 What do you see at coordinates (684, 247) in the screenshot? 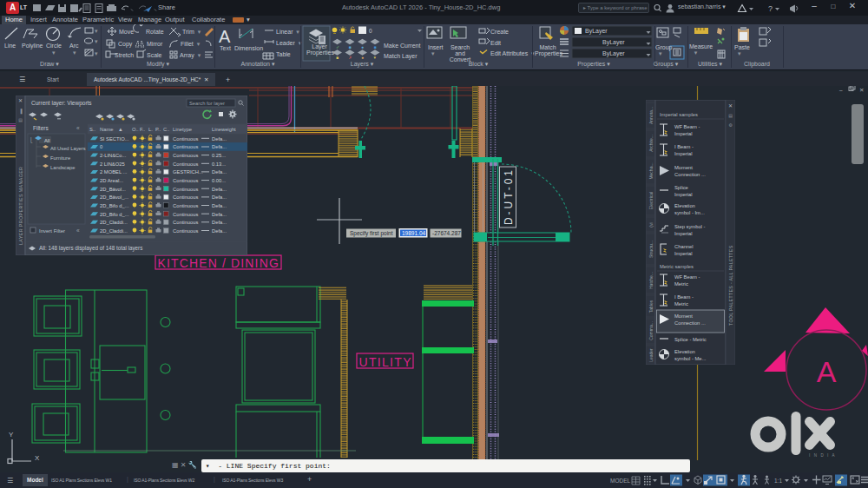
I see `svg-text: Channel` at bounding box center [684, 247].